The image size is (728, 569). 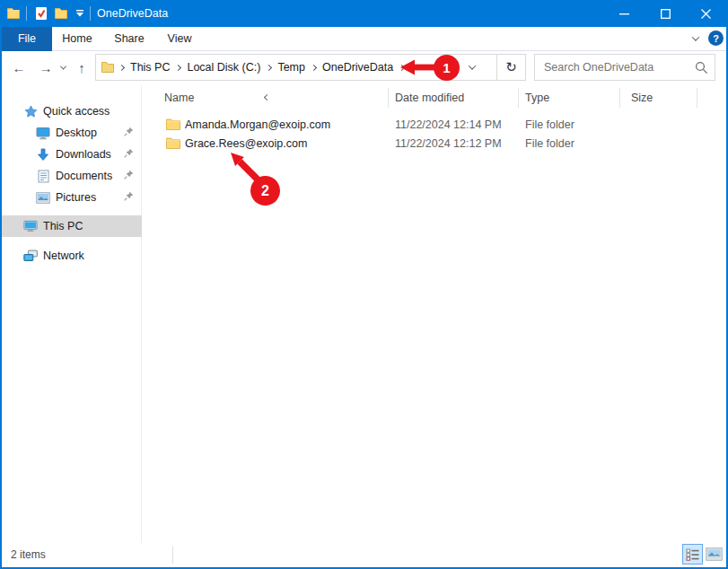 I want to click on sidebar-item-label: Quick access, so click(x=76, y=111).